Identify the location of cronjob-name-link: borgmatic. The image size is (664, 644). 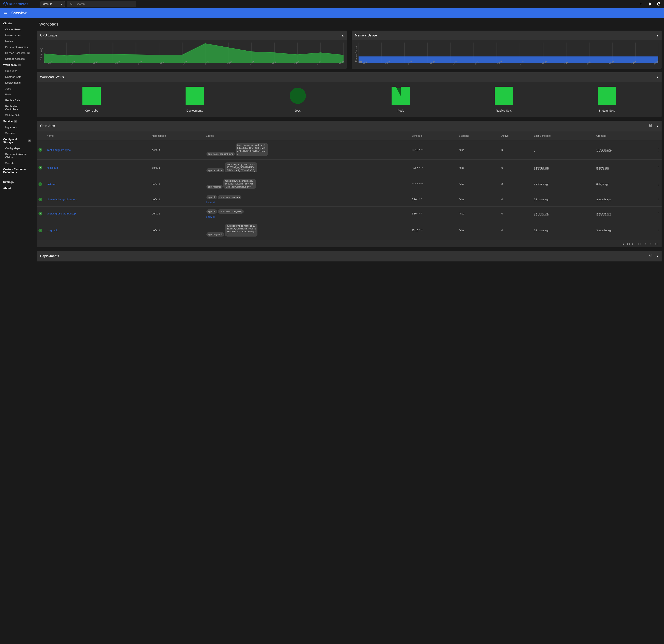
(53, 230).